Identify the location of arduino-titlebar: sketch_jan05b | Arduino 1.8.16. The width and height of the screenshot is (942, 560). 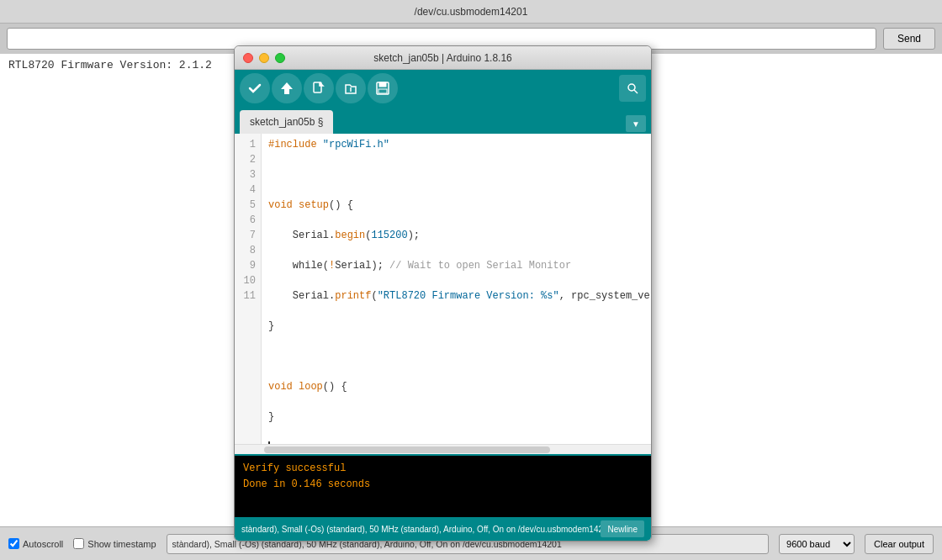
(442, 58).